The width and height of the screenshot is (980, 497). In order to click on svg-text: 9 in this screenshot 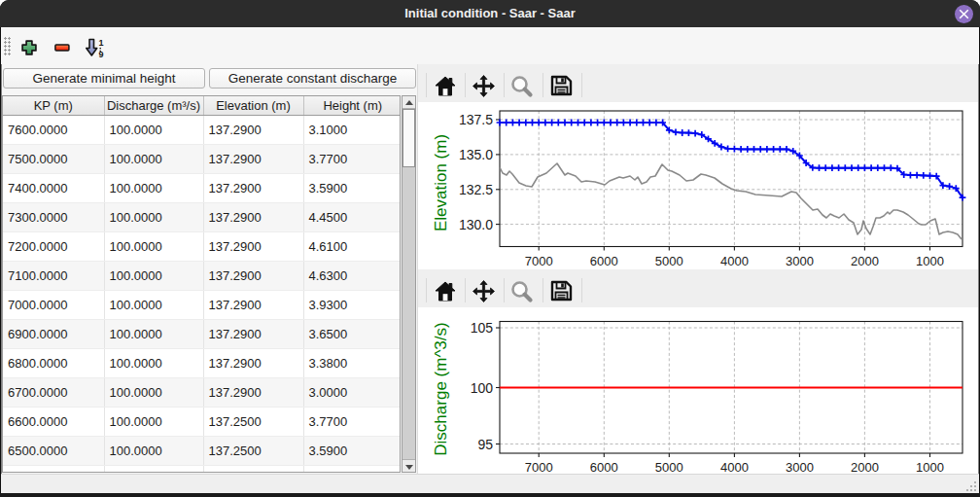, I will do `click(101, 54)`.